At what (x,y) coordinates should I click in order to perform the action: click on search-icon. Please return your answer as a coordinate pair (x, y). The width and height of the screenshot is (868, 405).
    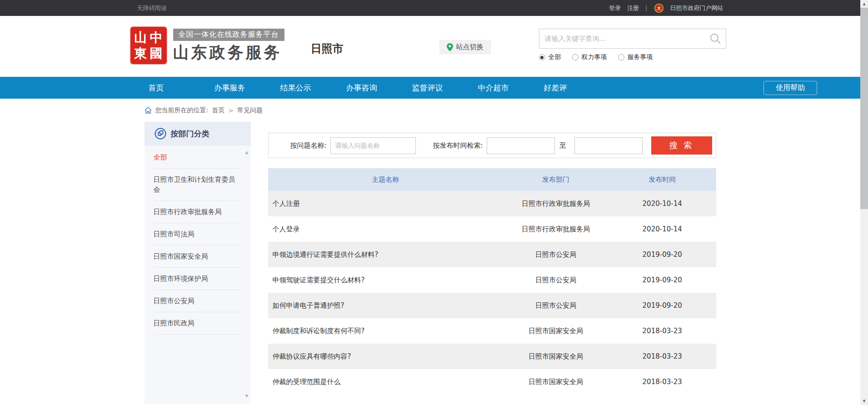
    Looking at the image, I should click on (715, 39).